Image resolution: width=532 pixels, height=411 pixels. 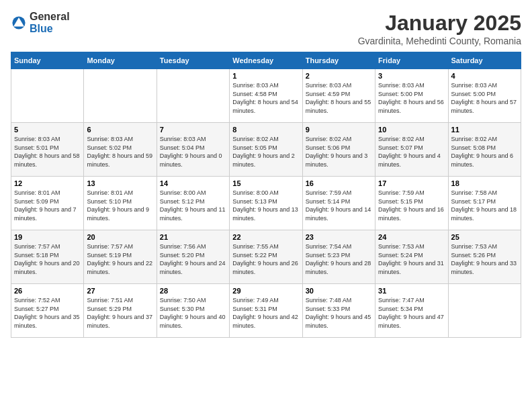 I want to click on weekday-header-wednesday: Wednesday, so click(x=266, y=60).